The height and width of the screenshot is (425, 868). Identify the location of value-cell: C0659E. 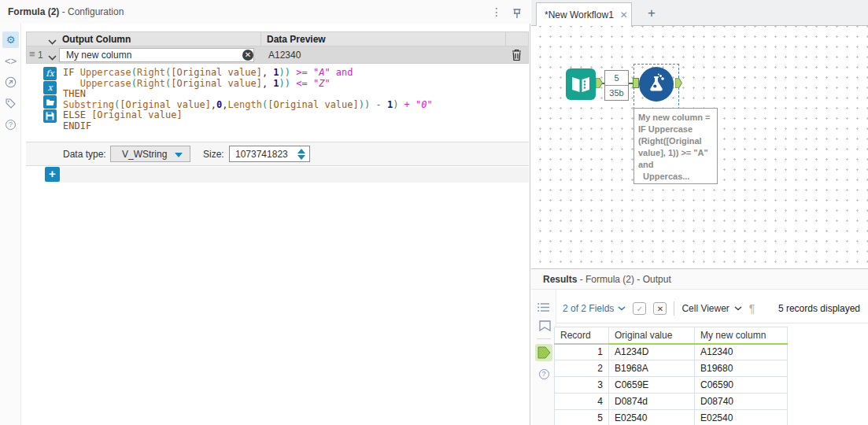
(652, 386).